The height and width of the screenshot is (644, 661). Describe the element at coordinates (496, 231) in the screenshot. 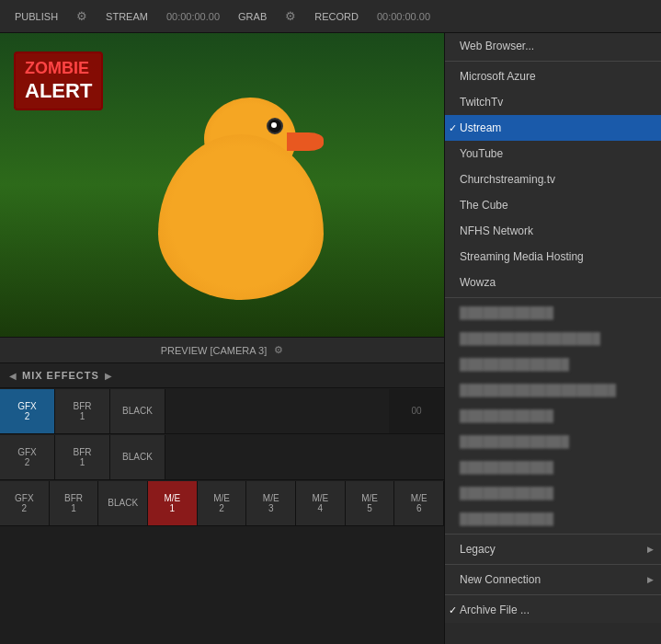

I see `nfhs-label: NFHS Network` at that location.